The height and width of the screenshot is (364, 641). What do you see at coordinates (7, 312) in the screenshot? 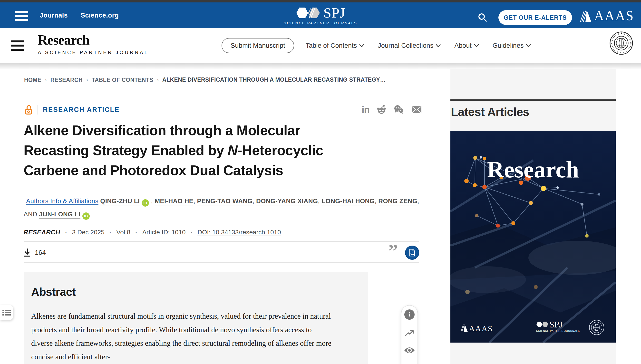
I see `list-icon` at bounding box center [7, 312].